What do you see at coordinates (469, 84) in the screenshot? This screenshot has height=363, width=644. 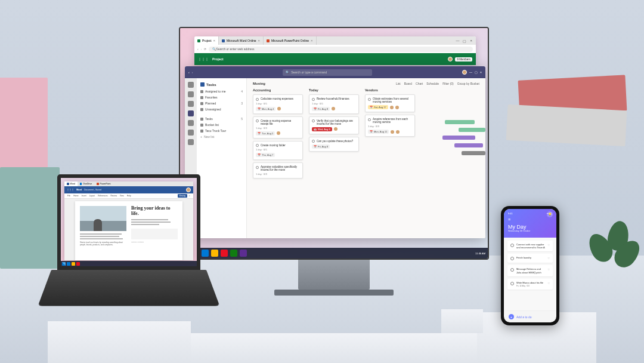 I see `board-group: Group by Bucket` at bounding box center [469, 84].